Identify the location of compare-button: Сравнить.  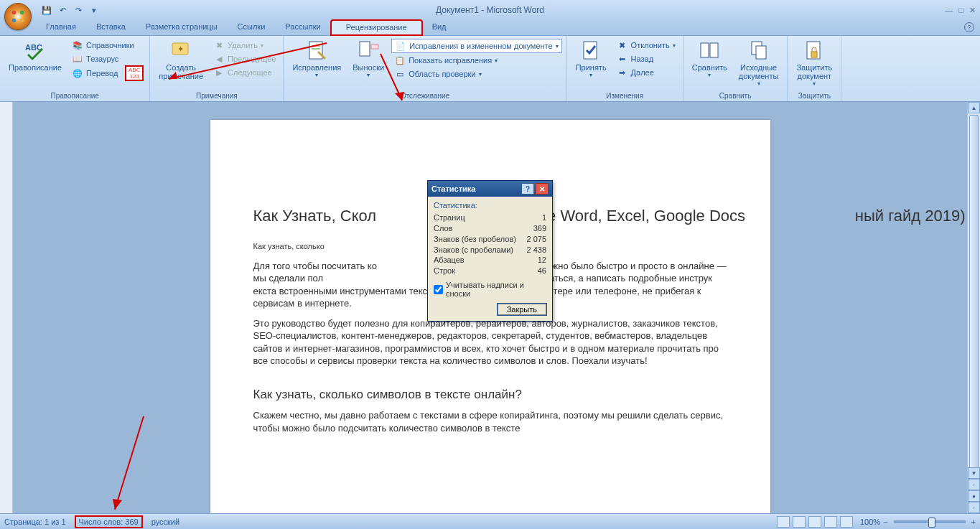
(709, 59).